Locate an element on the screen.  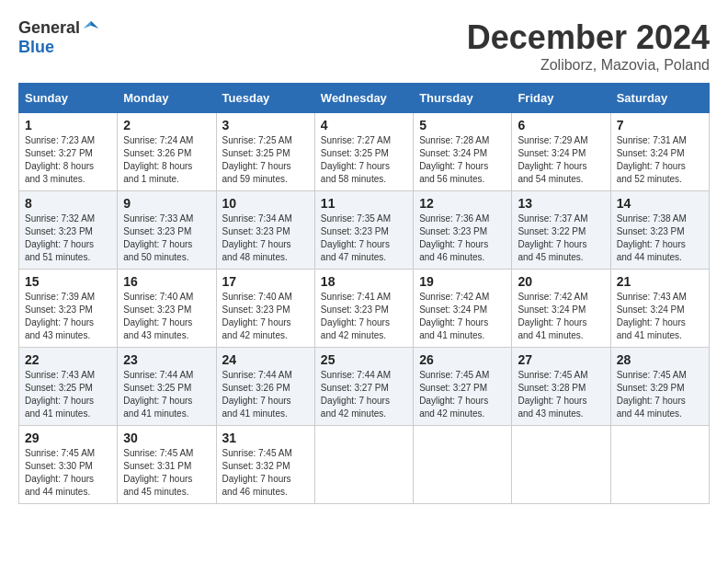
day-number: 20 is located at coordinates (561, 282).